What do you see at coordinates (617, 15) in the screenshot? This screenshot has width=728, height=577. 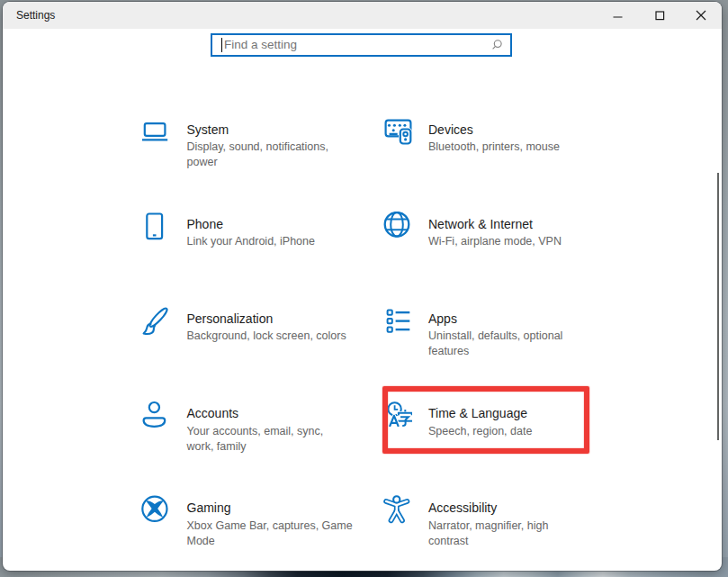 I see `minimize-button` at bounding box center [617, 15].